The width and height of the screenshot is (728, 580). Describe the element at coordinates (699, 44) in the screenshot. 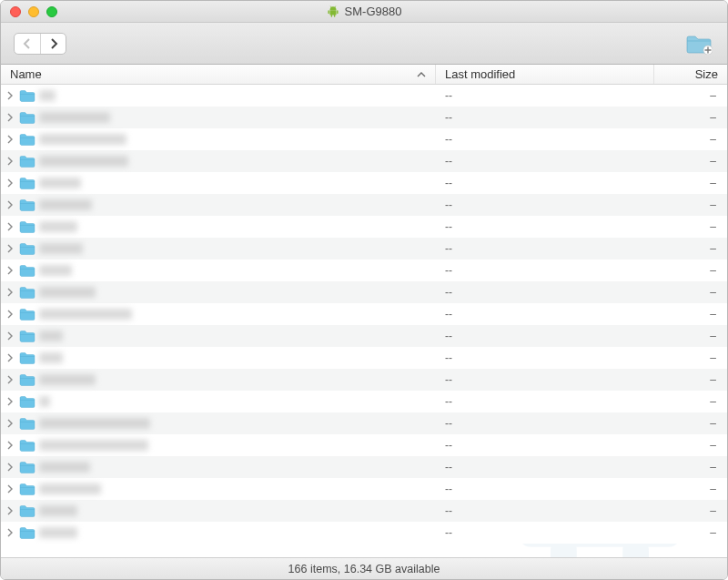

I see `new-folder-button` at that location.